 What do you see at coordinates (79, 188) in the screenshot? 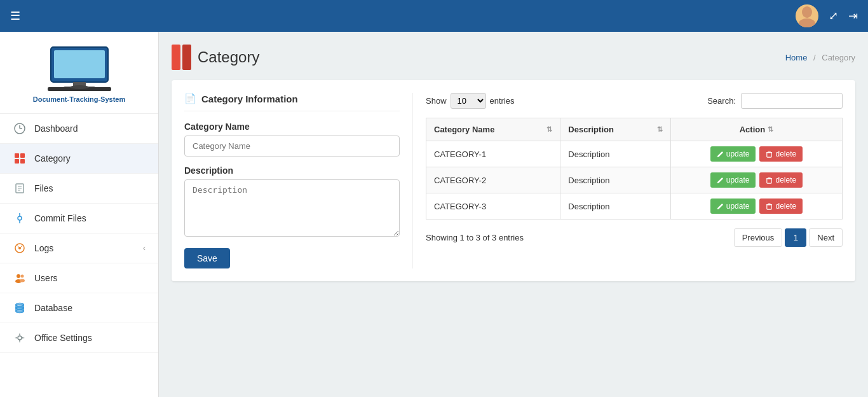
I see `sidebar-item-files: Files` at bounding box center [79, 188].